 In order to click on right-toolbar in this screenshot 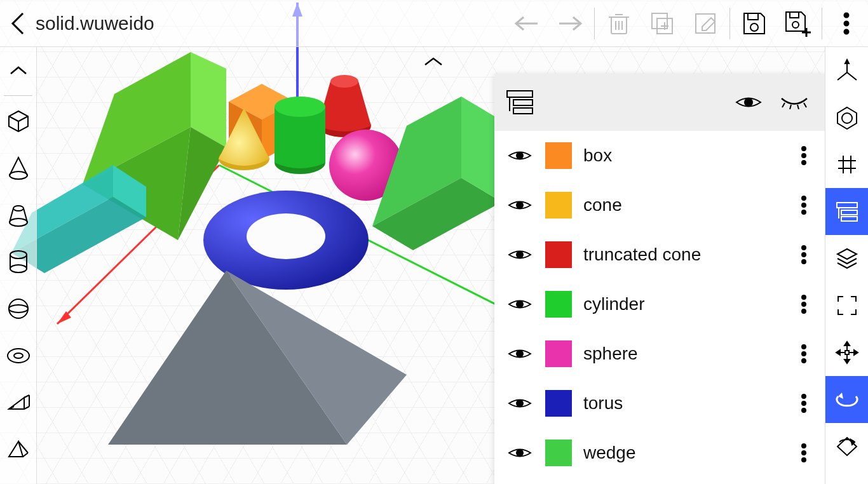, I will do `click(846, 266)`.